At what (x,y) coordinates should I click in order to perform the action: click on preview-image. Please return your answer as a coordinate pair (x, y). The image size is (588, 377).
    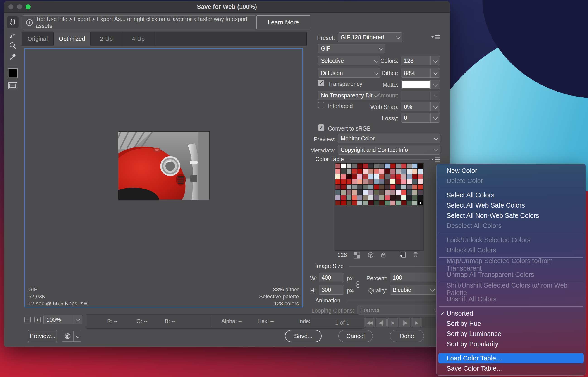
    Looking at the image, I should click on (164, 166).